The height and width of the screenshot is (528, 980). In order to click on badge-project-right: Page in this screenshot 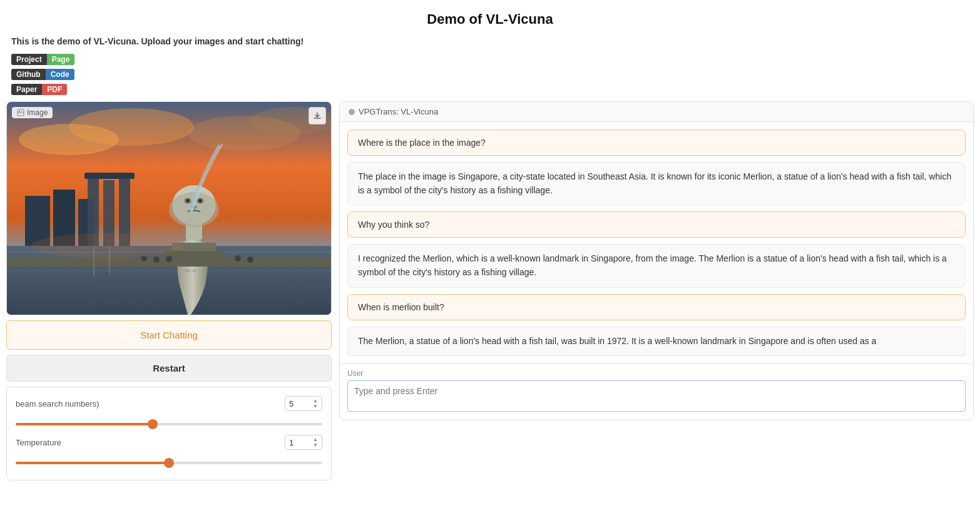, I will do `click(61, 59)`.